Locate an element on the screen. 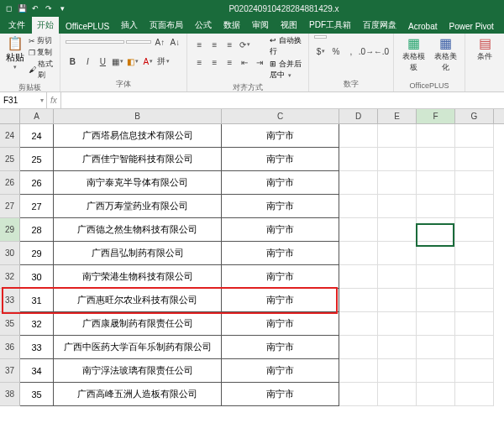  col-header-C: C is located at coordinates (281, 116).